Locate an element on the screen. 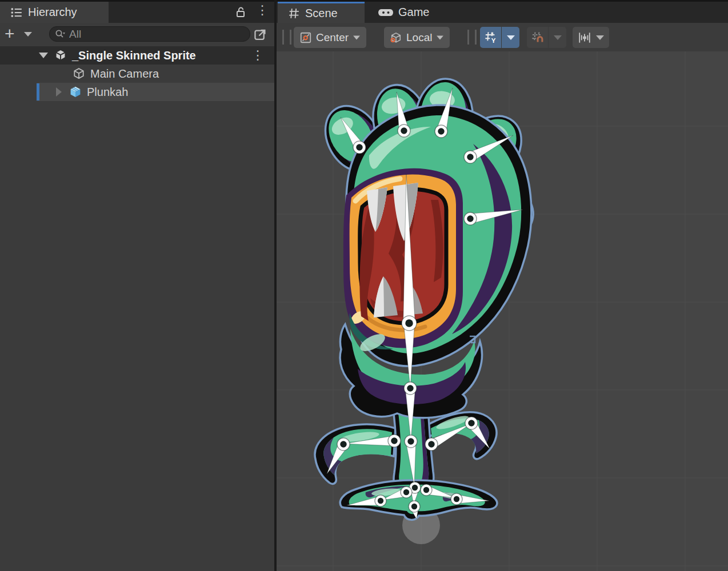 The width and height of the screenshot is (728, 571). grid-axis-icon: Y is located at coordinates (490, 38).